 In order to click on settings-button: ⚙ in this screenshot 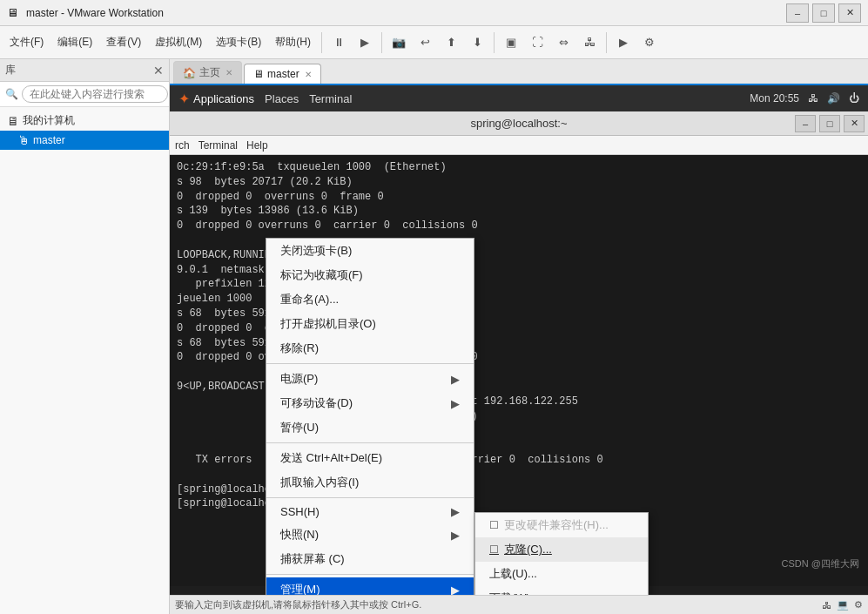, I will do `click(649, 43)`.